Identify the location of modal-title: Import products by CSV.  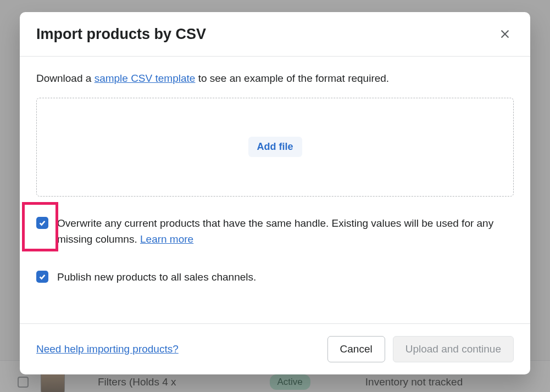
(121, 34).